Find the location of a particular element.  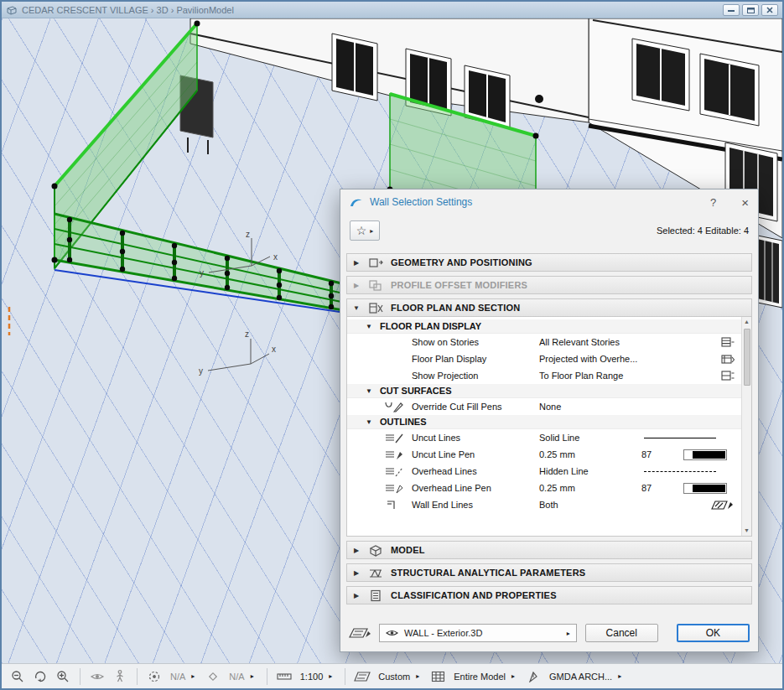

row-label: Floor Plan Display is located at coordinates (475, 359).